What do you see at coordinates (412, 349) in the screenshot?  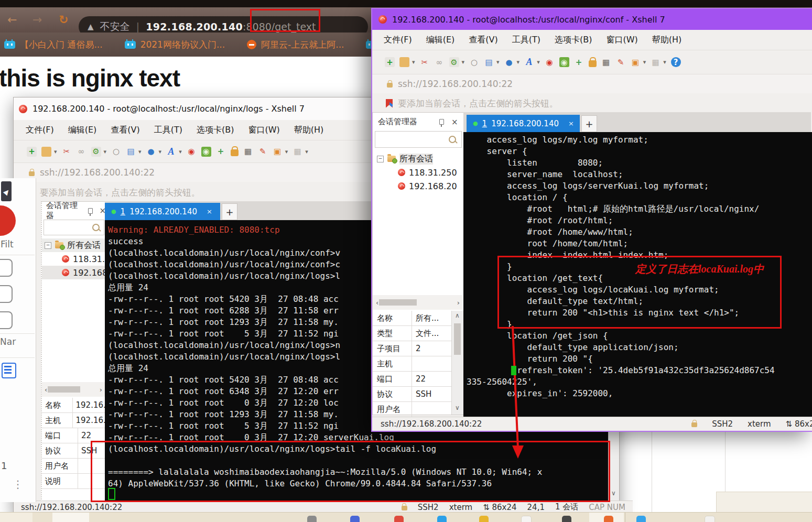 I see `property-row: 子项目 2` at bounding box center [412, 349].